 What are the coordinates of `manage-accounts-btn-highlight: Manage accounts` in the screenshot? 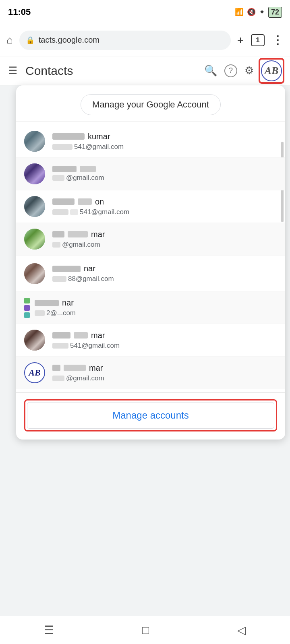 It's located at (151, 415).